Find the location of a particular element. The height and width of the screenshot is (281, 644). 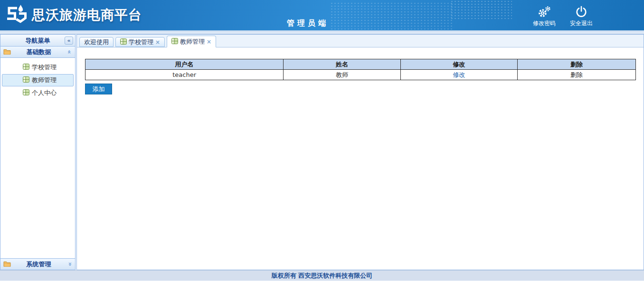

navigation-sidebar: 导航菜单 « 基础数据 « is located at coordinates (38, 152).